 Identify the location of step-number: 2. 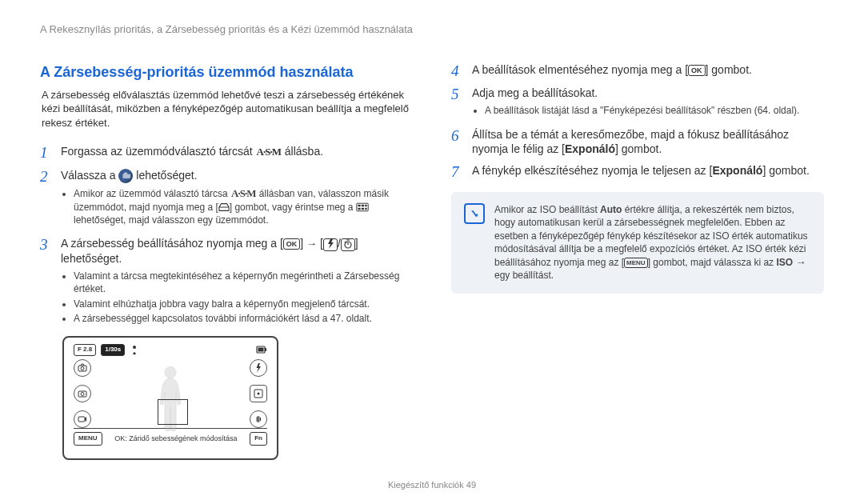
(46, 198).